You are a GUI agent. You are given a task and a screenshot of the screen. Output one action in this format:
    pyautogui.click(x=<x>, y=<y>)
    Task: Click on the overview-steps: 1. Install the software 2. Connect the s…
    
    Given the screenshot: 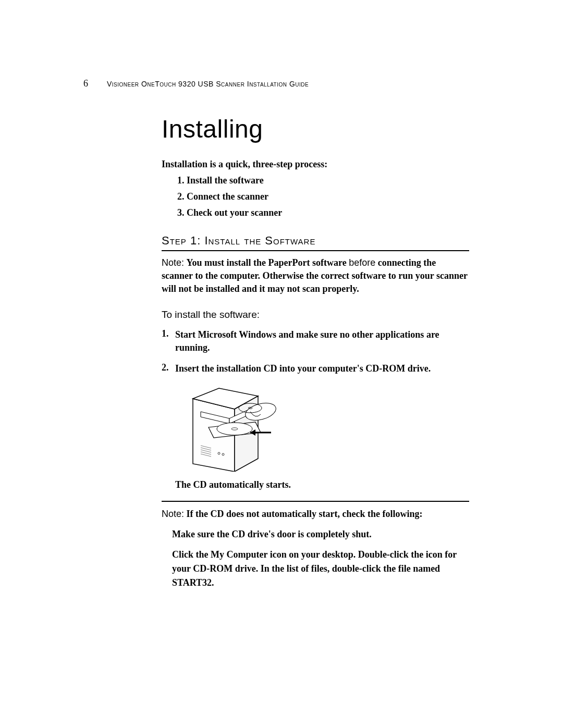 What is the action you would take?
    pyautogui.click(x=323, y=197)
    